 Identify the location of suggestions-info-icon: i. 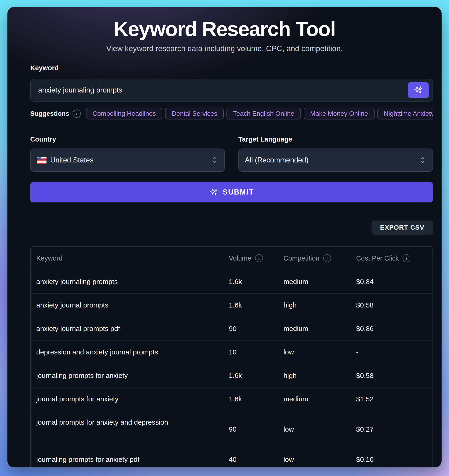
(77, 113).